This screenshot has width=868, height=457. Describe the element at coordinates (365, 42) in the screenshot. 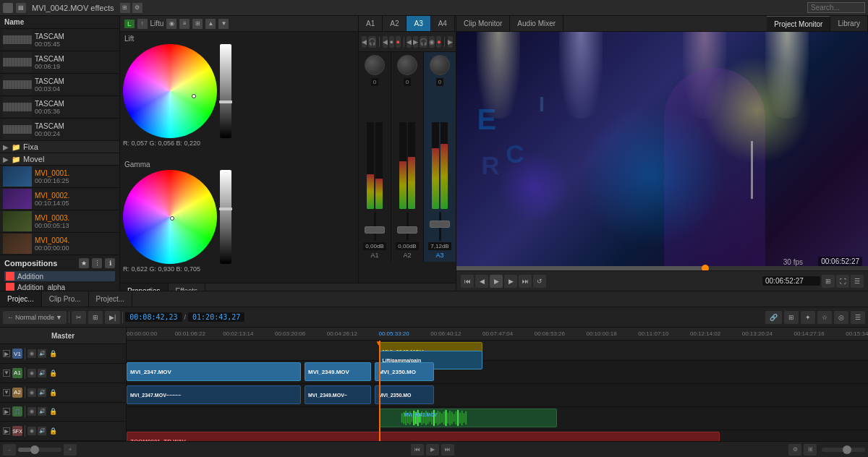

I see `audio-mute-button: ◀` at that location.